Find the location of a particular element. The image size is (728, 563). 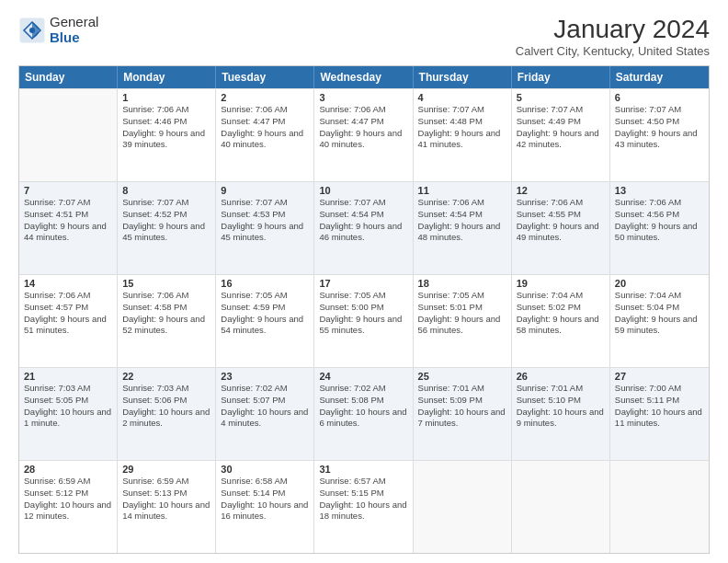

day-number: 24 is located at coordinates (363, 376).